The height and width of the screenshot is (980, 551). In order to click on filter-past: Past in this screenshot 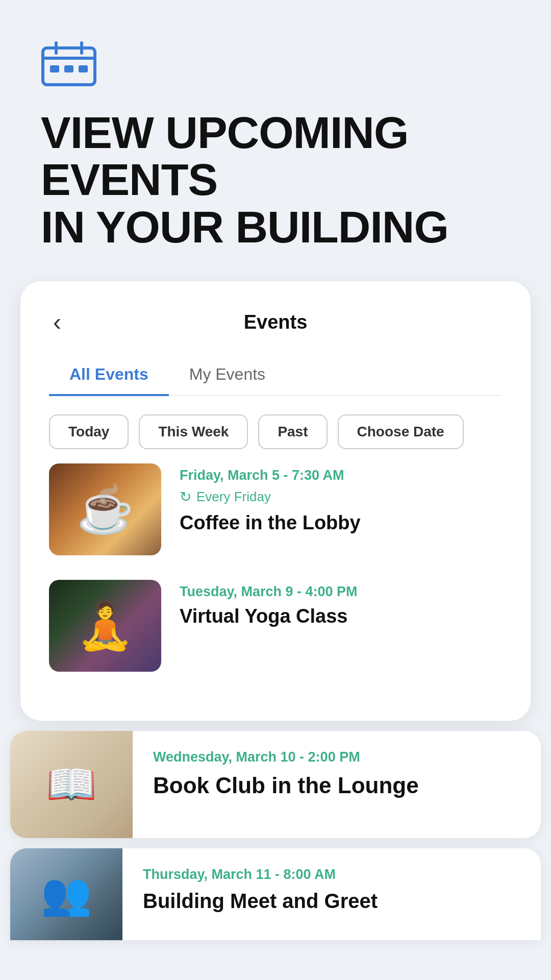, I will do `click(293, 432)`.